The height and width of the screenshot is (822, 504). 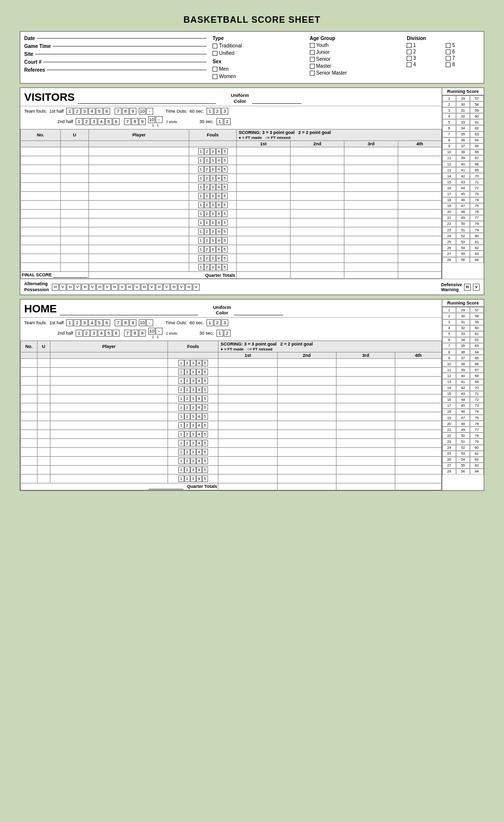 I want to click on rs-cell: 75, so click(x=477, y=418).